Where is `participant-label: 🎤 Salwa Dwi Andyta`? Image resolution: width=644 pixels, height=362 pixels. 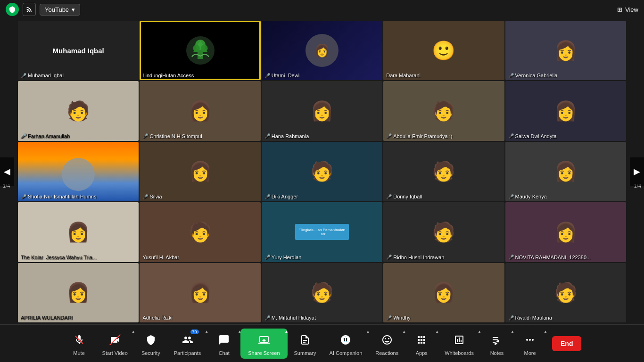 participant-label: 🎤 Salwa Dwi Andyta is located at coordinates (533, 136).